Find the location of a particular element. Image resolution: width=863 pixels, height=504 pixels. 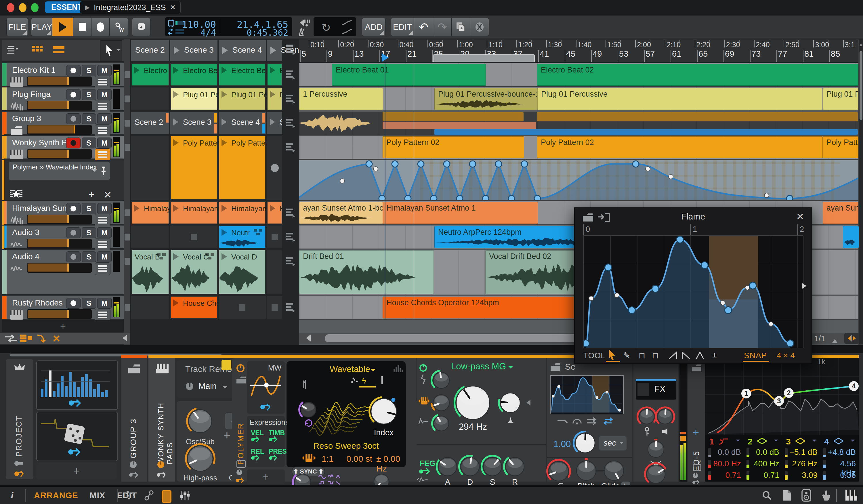

expression-slot-label: TIMB is located at coordinates (277, 433).